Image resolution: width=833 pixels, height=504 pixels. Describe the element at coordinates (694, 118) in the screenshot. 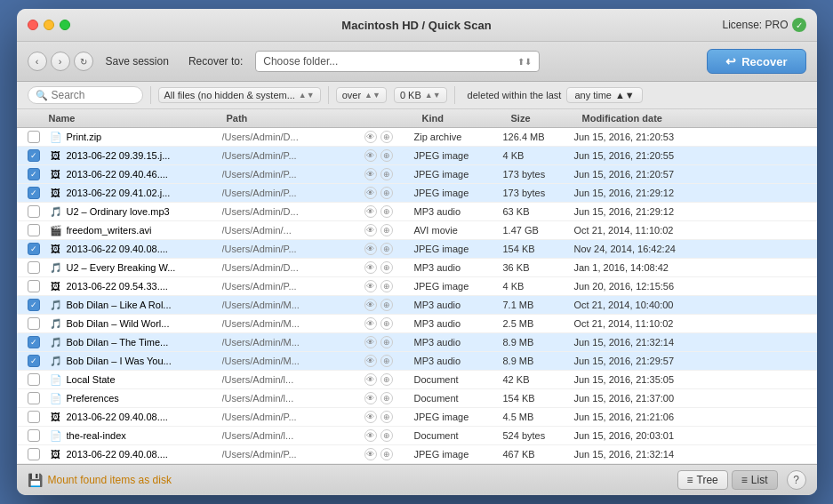

I see `header-date: Modification date` at that location.